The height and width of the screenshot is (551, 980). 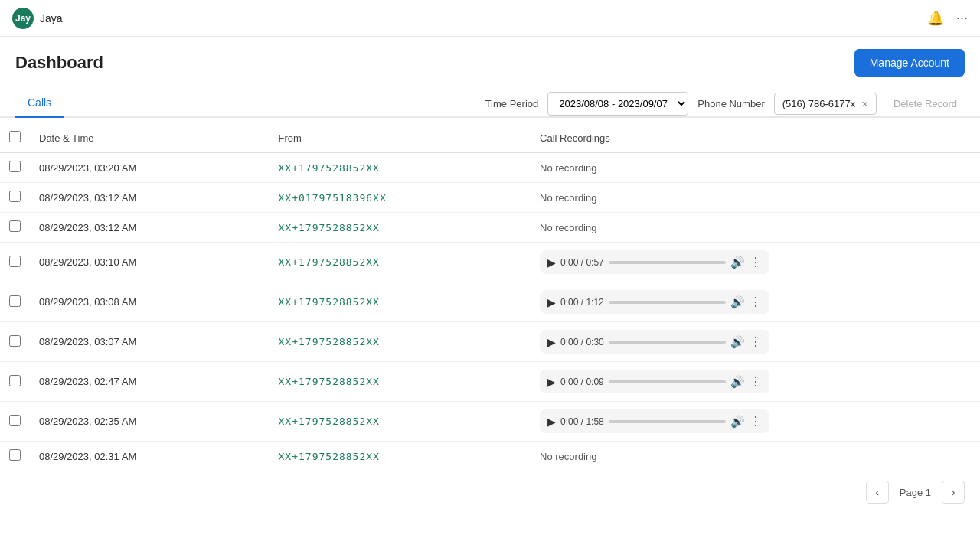 What do you see at coordinates (962, 18) in the screenshot?
I see `more-options-button: ···` at bounding box center [962, 18].